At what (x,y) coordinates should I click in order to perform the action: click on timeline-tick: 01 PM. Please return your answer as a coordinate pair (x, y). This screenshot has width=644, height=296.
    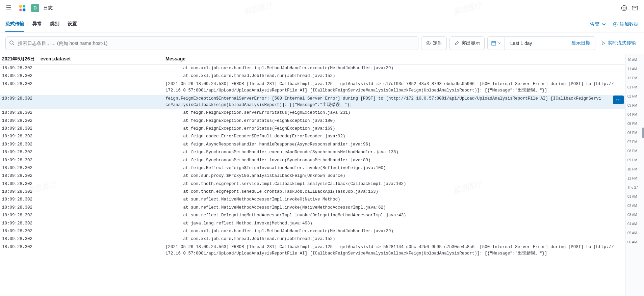
    Looking at the image, I should click on (635, 87).